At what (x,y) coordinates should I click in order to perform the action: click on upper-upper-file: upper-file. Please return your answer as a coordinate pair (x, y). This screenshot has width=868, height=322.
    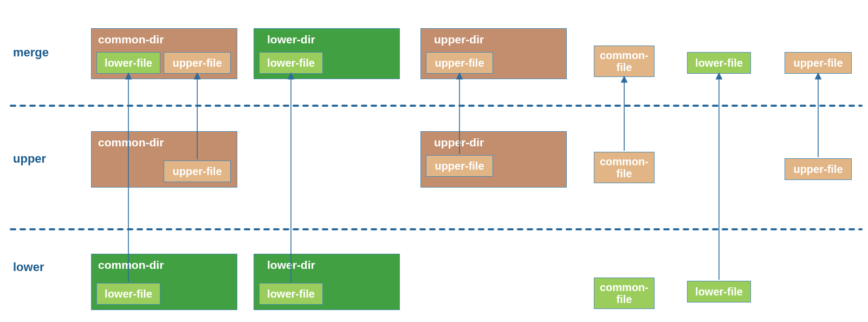
    Looking at the image, I should click on (818, 169).